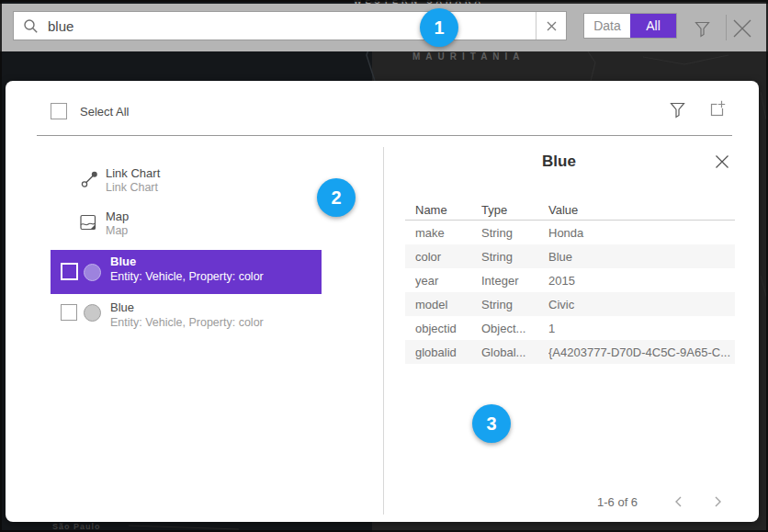  Describe the element at coordinates (641, 233) in the screenshot. I see `cell-value: Honda` at that location.